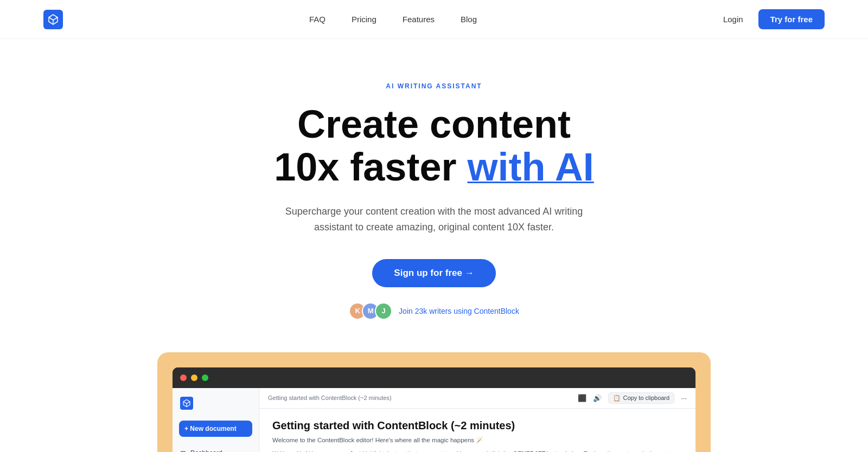  Describe the element at coordinates (477, 451) in the screenshot. I see `doc-paragraph-1: Writing with AI is super easy. Just high…` at that location.